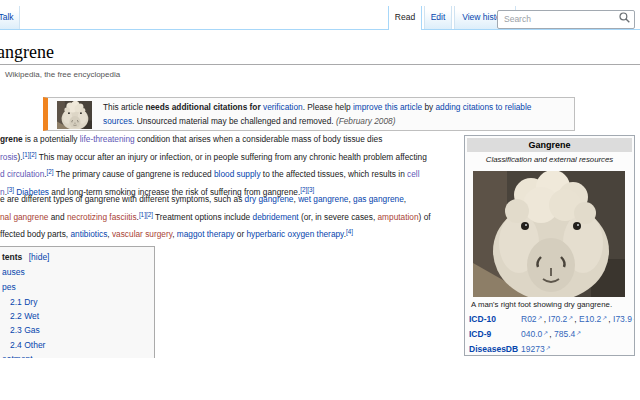 This screenshot has width=640, height=400. I want to click on toc-header: tents [hide], so click(26, 257).